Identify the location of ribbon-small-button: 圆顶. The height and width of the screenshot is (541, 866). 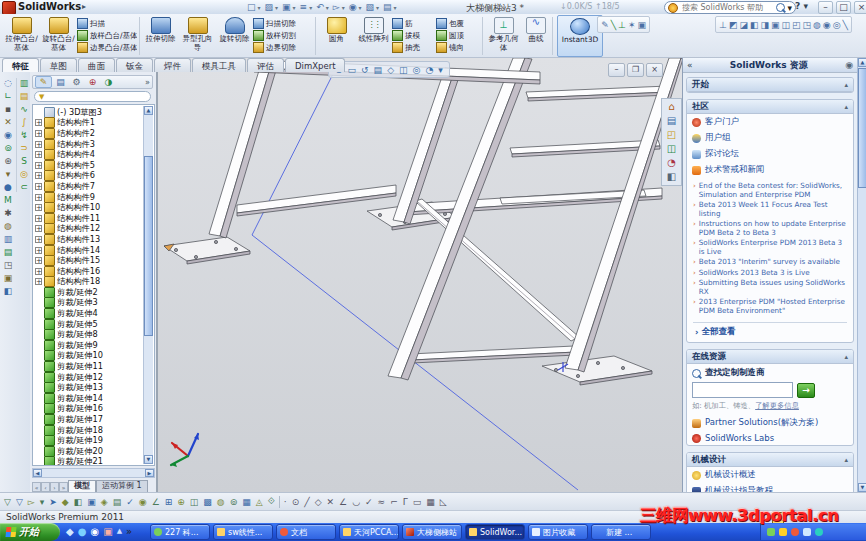
(458, 36).